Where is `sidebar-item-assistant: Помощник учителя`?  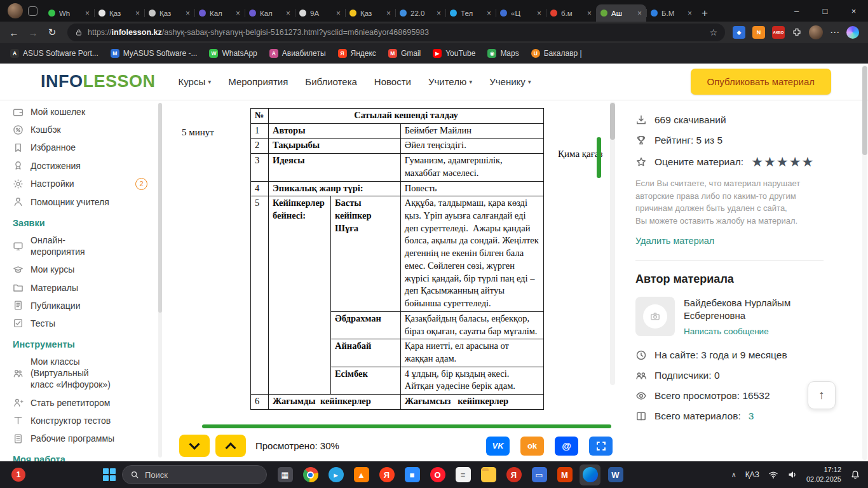 sidebar-item-assistant: Помощник учителя is located at coordinates (82, 202).